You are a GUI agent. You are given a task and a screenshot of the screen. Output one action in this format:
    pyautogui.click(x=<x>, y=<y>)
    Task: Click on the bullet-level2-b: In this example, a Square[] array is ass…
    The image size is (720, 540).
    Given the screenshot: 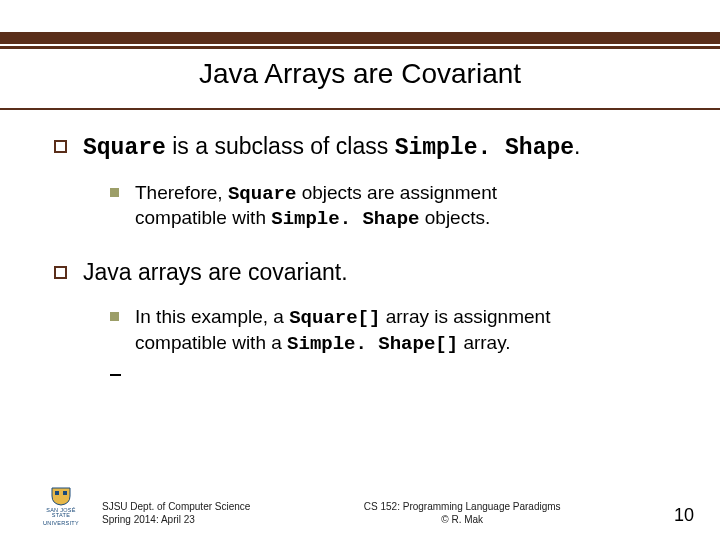 What is the action you would take?
    pyautogui.click(x=388, y=330)
    